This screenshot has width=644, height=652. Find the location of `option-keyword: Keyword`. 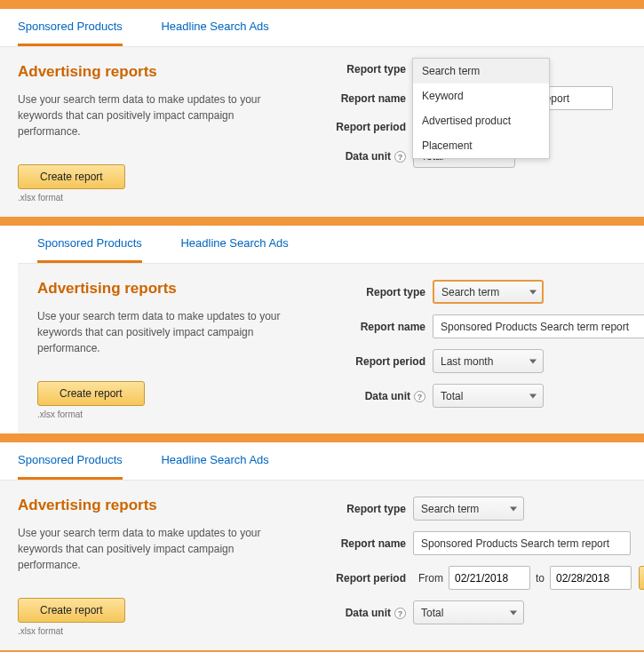

option-keyword: Keyword is located at coordinates (481, 96).